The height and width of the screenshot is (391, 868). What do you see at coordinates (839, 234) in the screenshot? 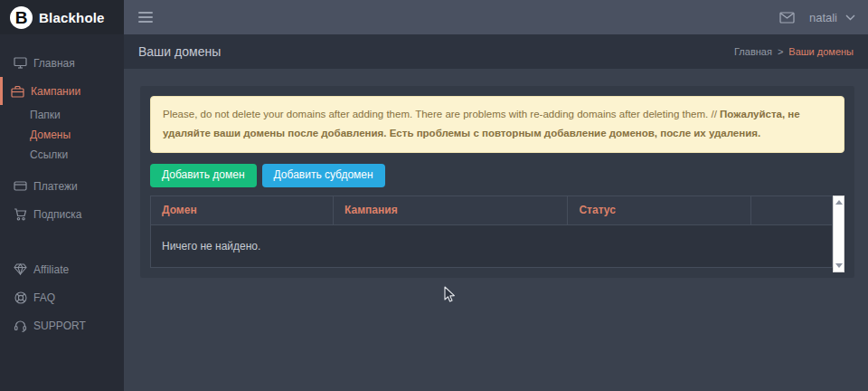
I see `table-scrollbar` at bounding box center [839, 234].